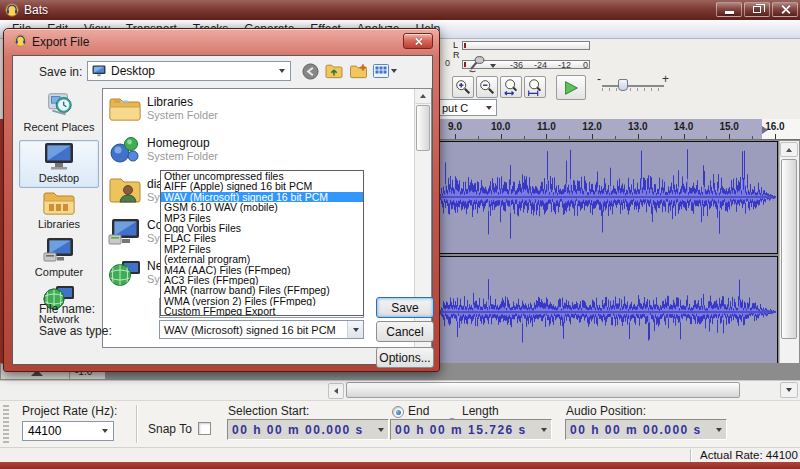  Describe the element at coordinates (310, 72) in the screenshot. I see `back-icon` at that location.